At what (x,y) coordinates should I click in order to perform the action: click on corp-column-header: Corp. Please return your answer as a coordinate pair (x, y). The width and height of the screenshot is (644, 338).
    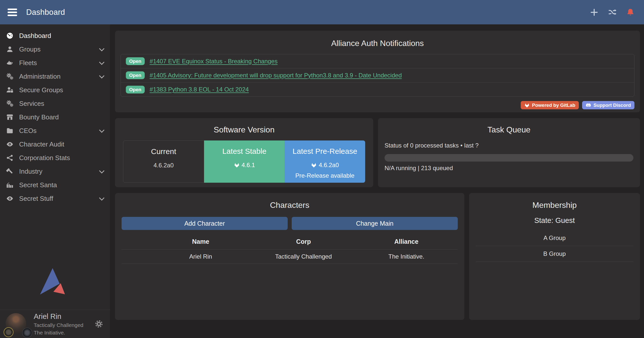
    Looking at the image, I should click on (304, 242).